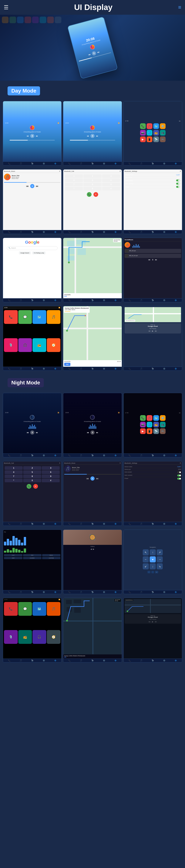 This screenshot has height=868, width=185. I want to click on google-search-bar: 🔍 Search, so click(32, 248).